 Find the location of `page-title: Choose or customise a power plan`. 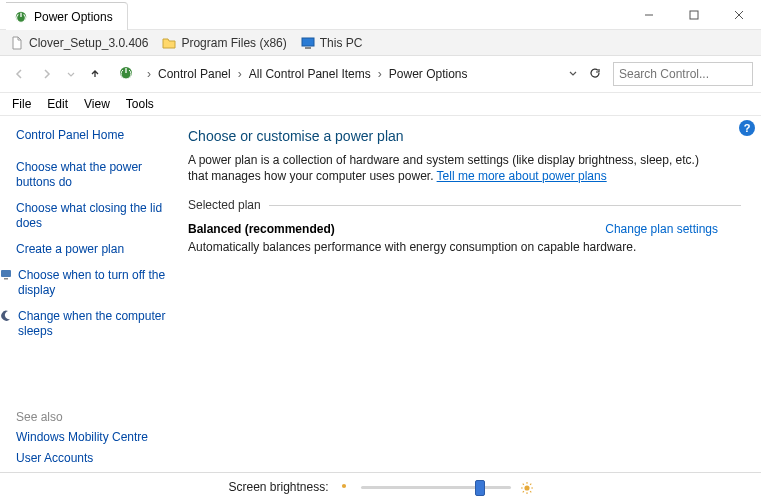

page-title: Choose or customise a power plan is located at coordinates (464, 136).